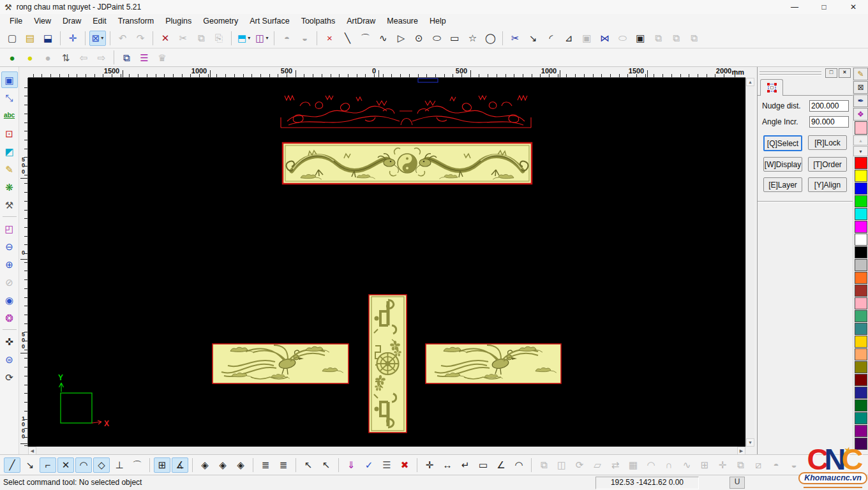  Describe the element at coordinates (860, 140) in the screenshot. I see `palette-scroll-up-icon: ▲` at that location.